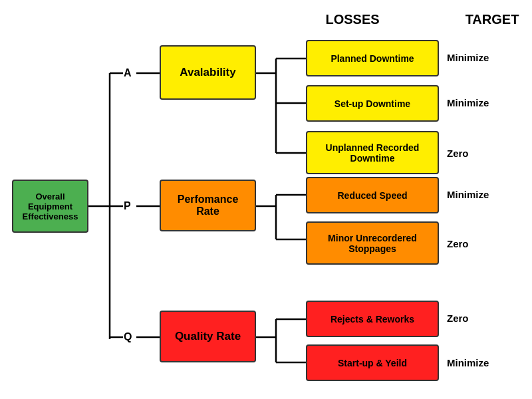 The height and width of the screenshot is (399, 532). What do you see at coordinates (458, 243) in the screenshot?
I see `minor-stoppages-target: Zero` at bounding box center [458, 243].